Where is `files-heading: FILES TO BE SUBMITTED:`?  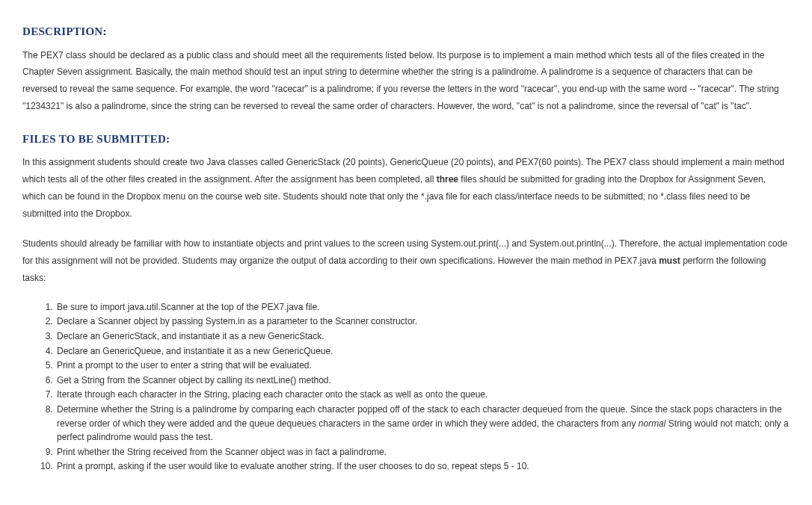
files-heading: FILES TO BE SUBMITTED: is located at coordinates (406, 139).